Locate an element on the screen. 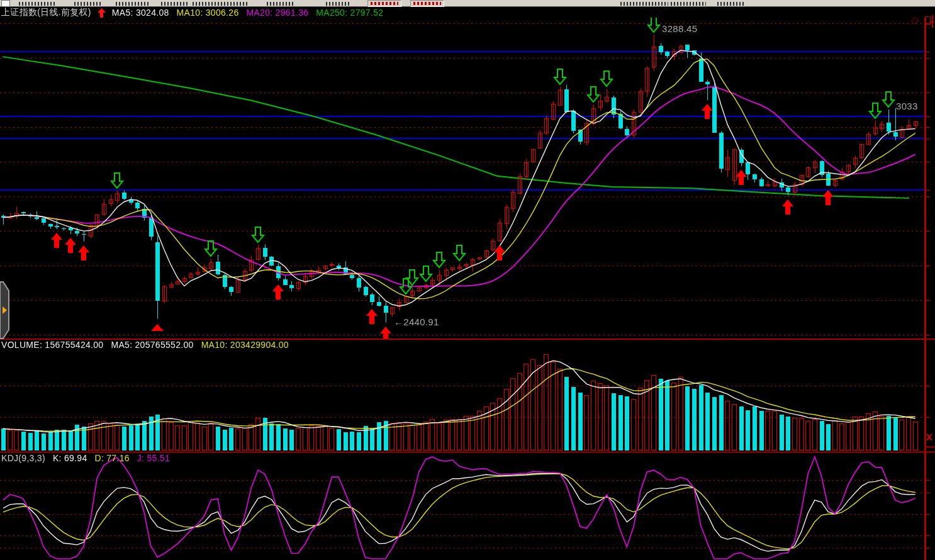  low-price-label: ←2440.91 is located at coordinates (417, 322).